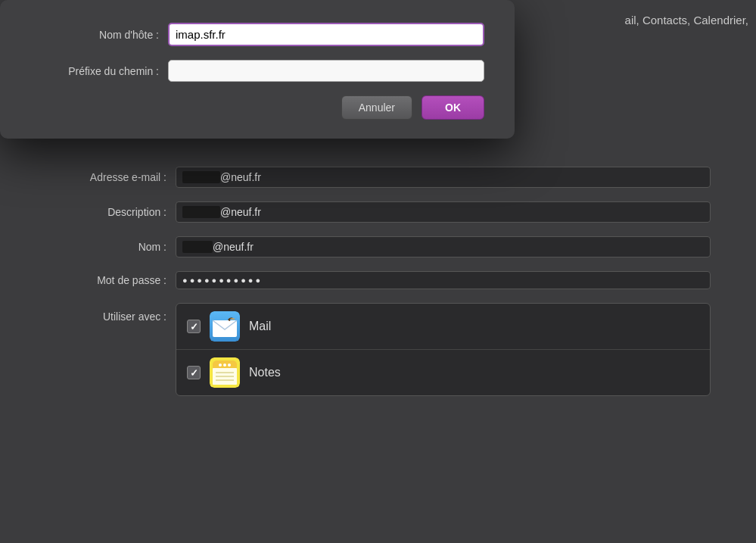  What do you see at coordinates (194, 373) in the screenshot?
I see `notes-checkmark: ✓` at bounding box center [194, 373].